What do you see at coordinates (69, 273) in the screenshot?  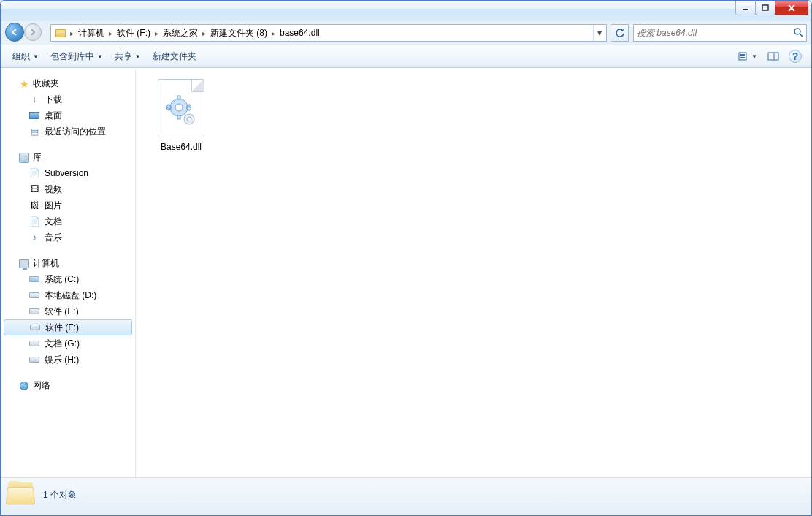 I see `navigation-sidebar: ★ 收藏夹 下载 桌面 ▤ 最近访问的位置 库 📄` at bounding box center [69, 273].